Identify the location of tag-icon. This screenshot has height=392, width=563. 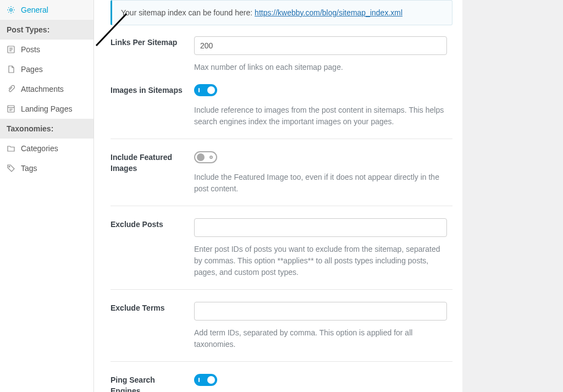
(11, 168).